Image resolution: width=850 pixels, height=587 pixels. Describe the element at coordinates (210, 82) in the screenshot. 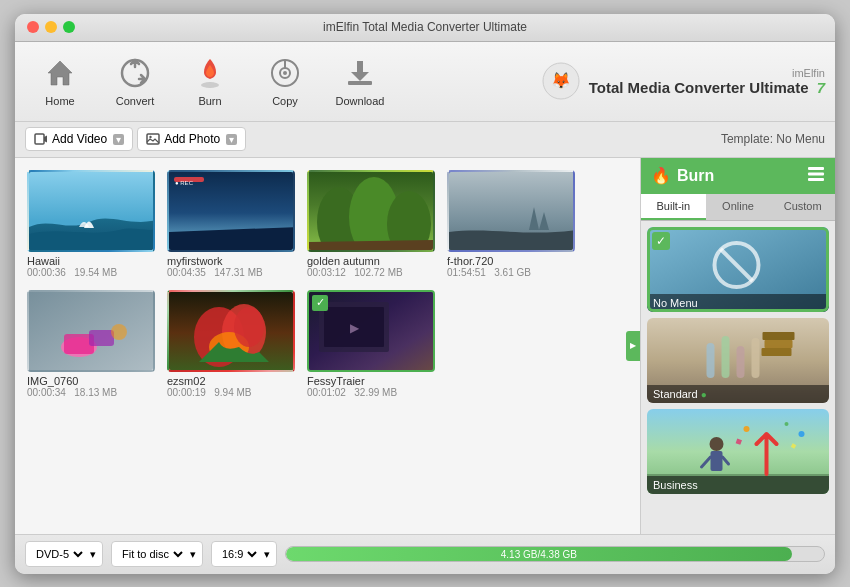

I see `toolbar-buttons: Home Convert` at that location.